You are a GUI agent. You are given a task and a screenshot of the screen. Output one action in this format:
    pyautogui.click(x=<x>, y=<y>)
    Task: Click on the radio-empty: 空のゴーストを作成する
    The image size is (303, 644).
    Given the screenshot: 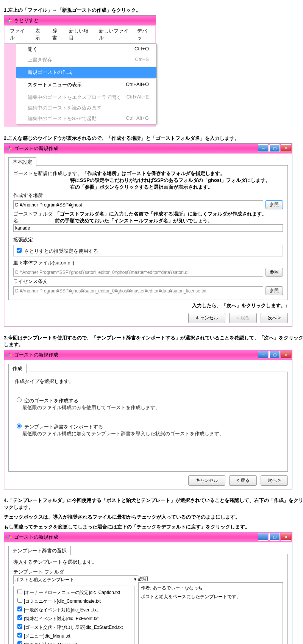 What is the action you would take?
    pyautogui.click(x=47, y=401)
    